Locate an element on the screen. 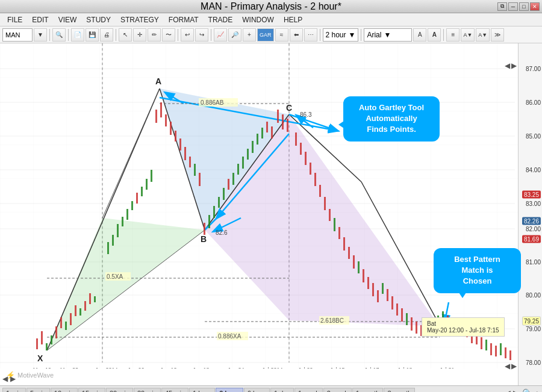 The image size is (542, 392). font-size-btn: A is located at coordinates (420, 35).